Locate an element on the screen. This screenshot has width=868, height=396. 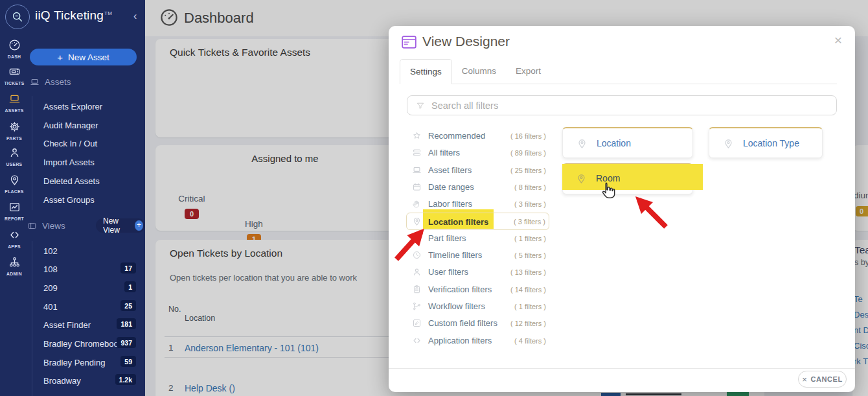
footer-divider is located at coordinates (622, 368).